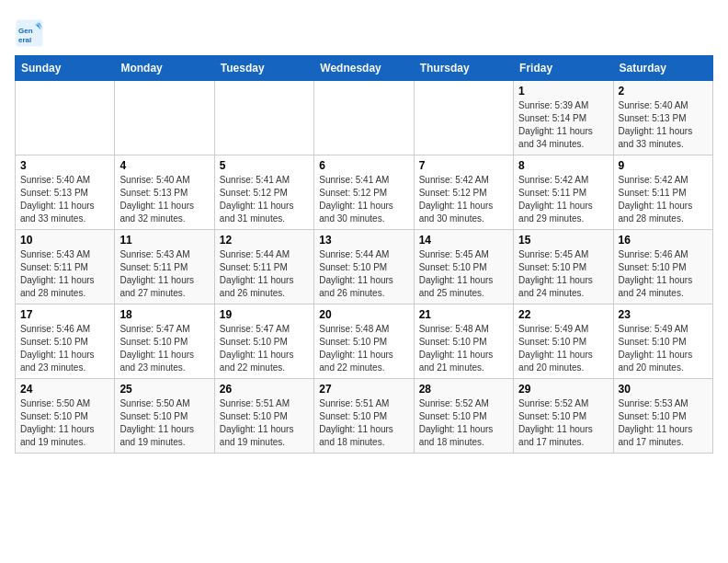 The width and height of the screenshot is (728, 563). Describe the element at coordinates (664, 91) in the screenshot. I see `day-number: 2` at that location.